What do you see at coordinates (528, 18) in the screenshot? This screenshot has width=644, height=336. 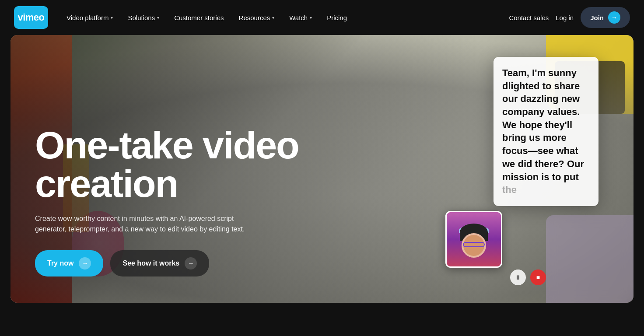 I see `contact-sales-link: Contact sales` at bounding box center [528, 18].